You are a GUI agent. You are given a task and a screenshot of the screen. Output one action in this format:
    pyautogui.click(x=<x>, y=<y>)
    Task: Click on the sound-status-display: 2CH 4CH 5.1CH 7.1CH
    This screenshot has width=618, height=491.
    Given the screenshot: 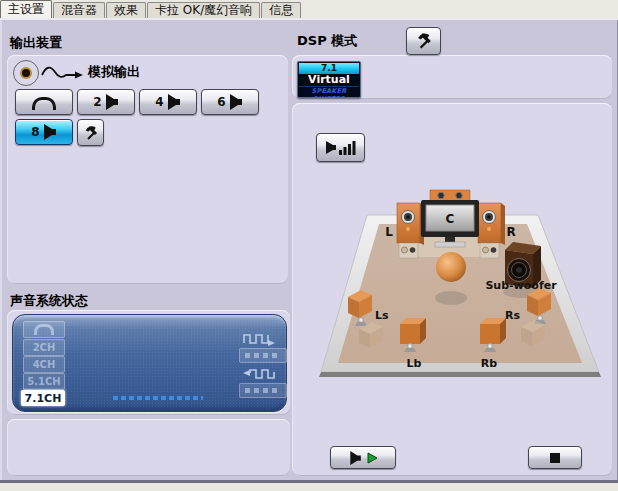 What is the action you would take?
    pyautogui.click(x=150, y=363)
    